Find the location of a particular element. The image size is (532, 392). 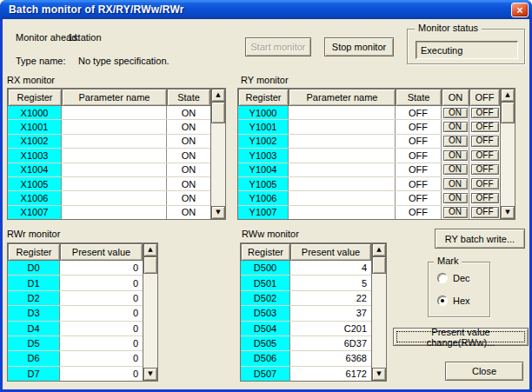

rx-register-cell: X1002 is located at coordinates (35, 141).